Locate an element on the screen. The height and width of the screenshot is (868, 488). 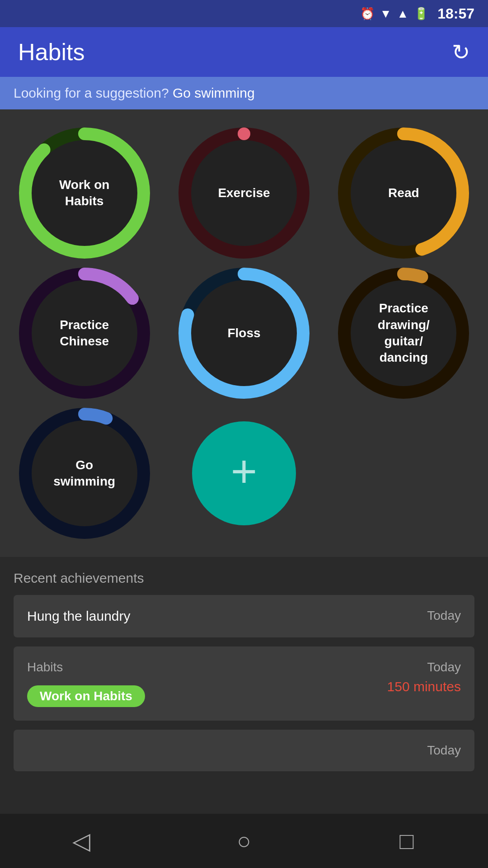
alarm-icon: ⏰ is located at coordinates (367, 14).